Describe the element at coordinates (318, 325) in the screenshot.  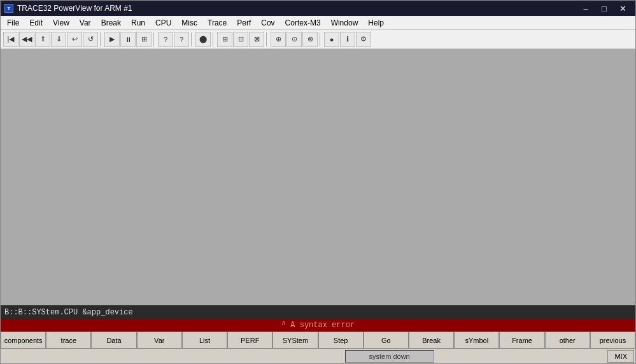
I see `error-line: ^ A syntax error` at that location.